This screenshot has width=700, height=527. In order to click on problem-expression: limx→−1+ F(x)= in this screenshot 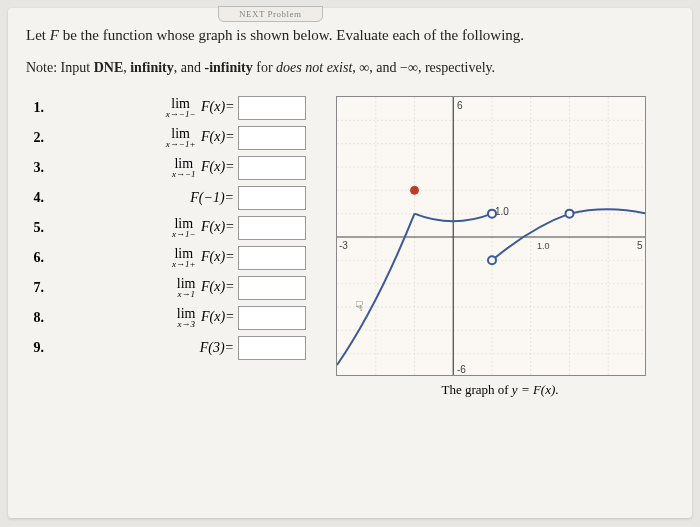, I will do `click(144, 138)`.